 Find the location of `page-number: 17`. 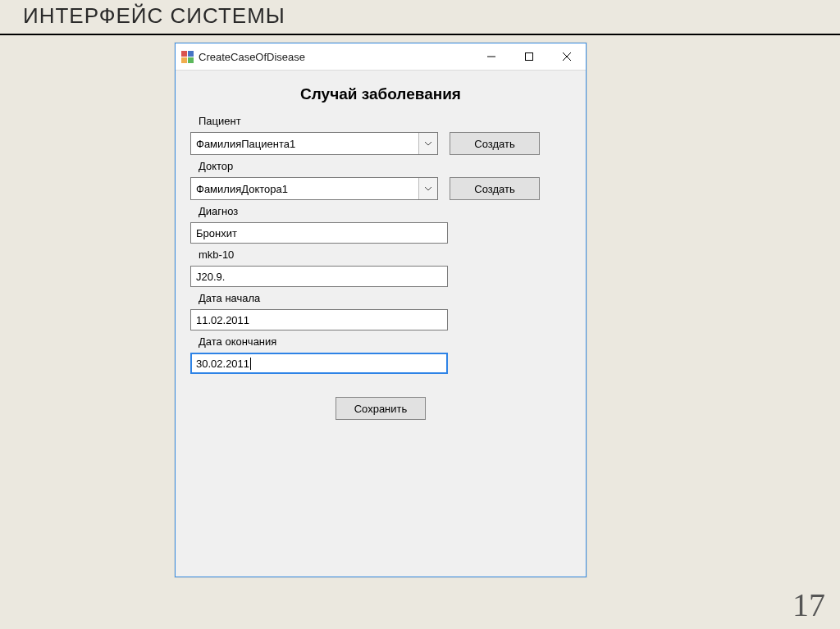

page-number: 17 is located at coordinates (809, 605).